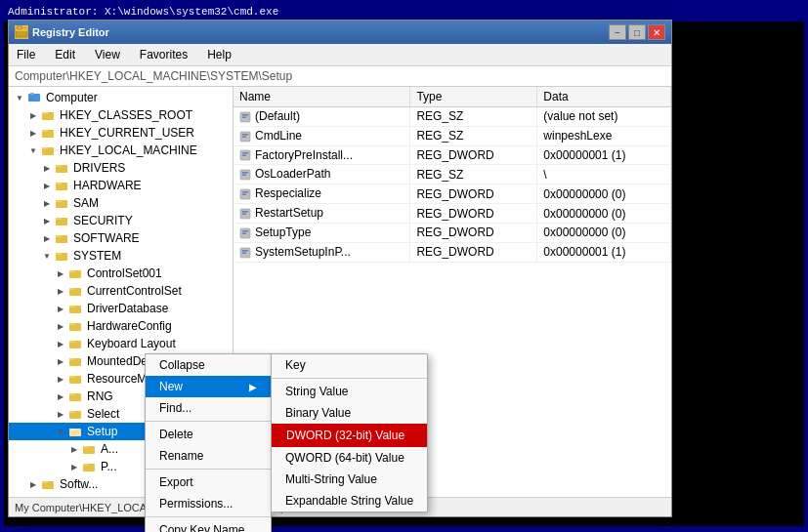 The image size is (808, 532). What do you see at coordinates (322, 98) in the screenshot?
I see `col-name: Name` at bounding box center [322, 98].